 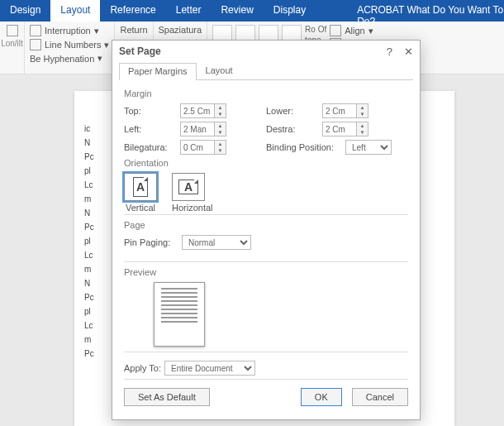 What do you see at coordinates (266, 272) in the screenshot?
I see `preview-section-label: Preview` at bounding box center [266, 272].